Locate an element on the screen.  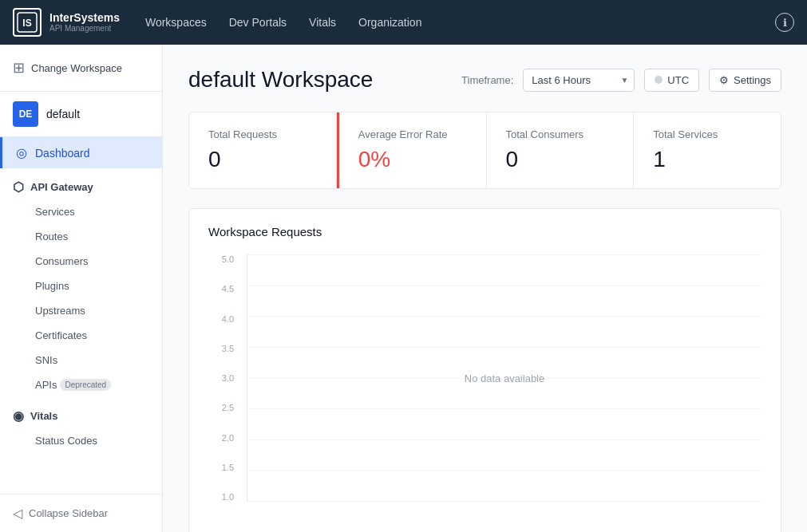
y-axis-label: 1.0 is located at coordinates (228, 497).